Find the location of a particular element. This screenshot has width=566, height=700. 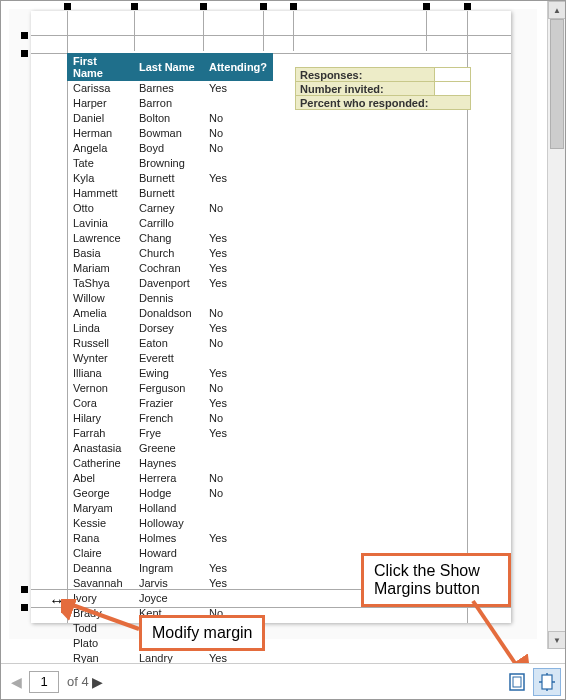

cell-last: Bolton is located at coordinates (168, 118).